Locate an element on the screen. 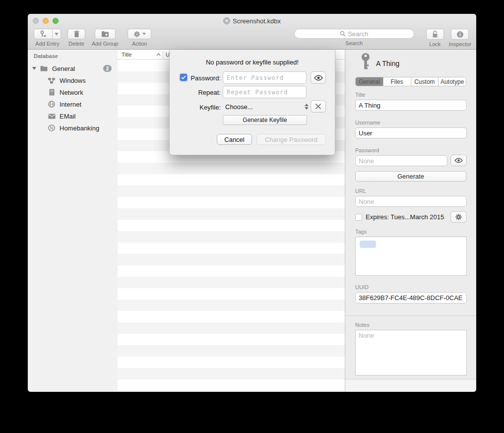 The height and width of the screenshot is (433, 504). lock-button is located at coordinates (435, 34).